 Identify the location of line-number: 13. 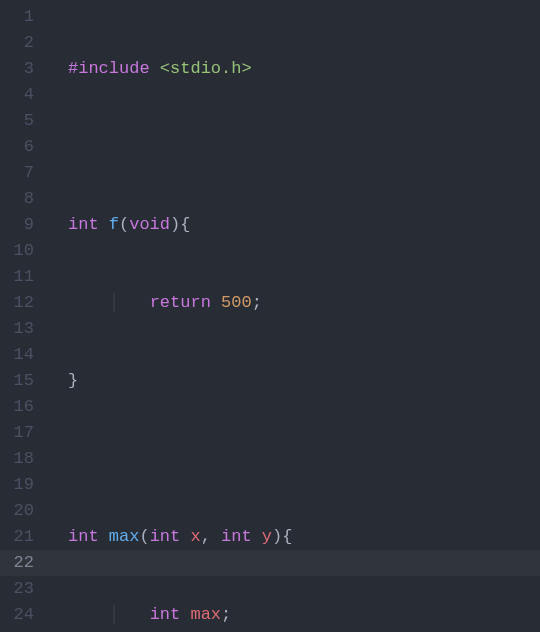
(24, 329).